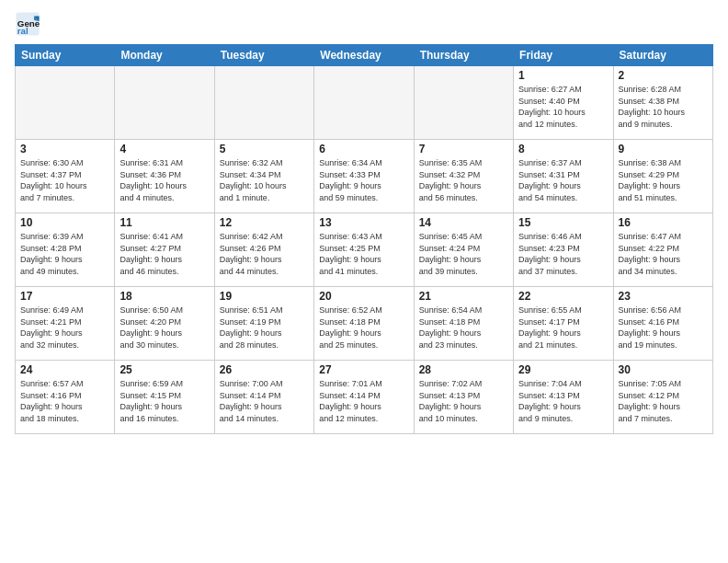  Describe the element at coordinates (64, 149) in the screenshot. I see `day-number: 3` at that location.